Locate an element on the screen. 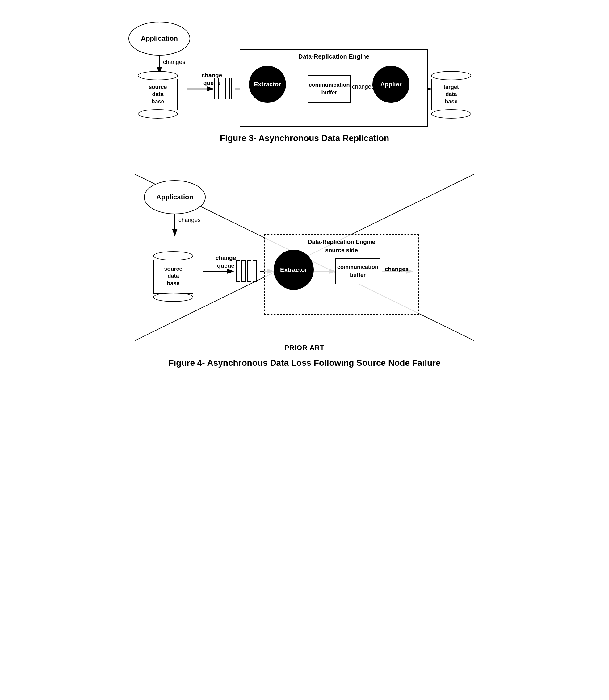  figure3-target-db-body: target data base is located at coordinates (451, 95).